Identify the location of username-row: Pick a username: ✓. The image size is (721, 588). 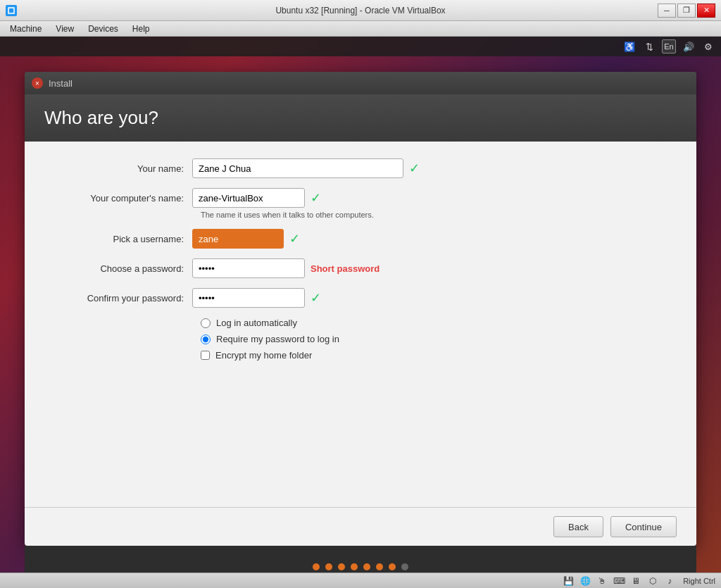
(360, 239).